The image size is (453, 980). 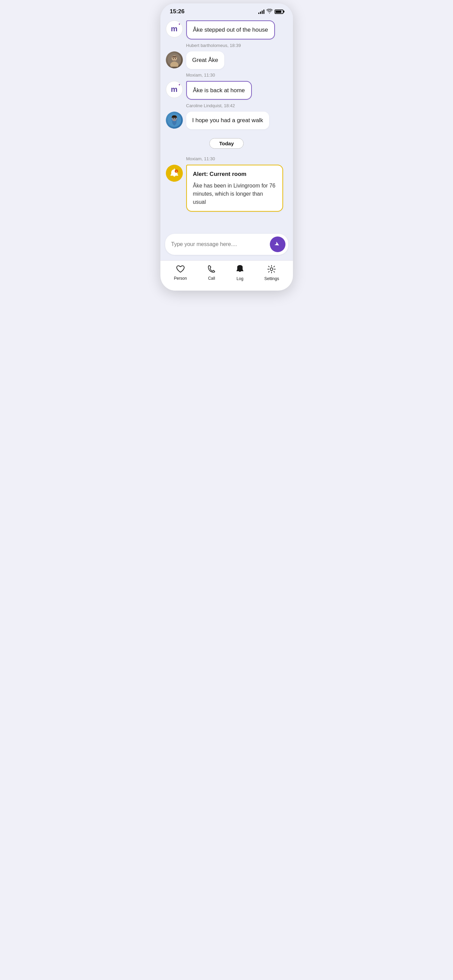 I want to click on message-bubble: Åke stepped out of the house, so click(x=230, y=30).